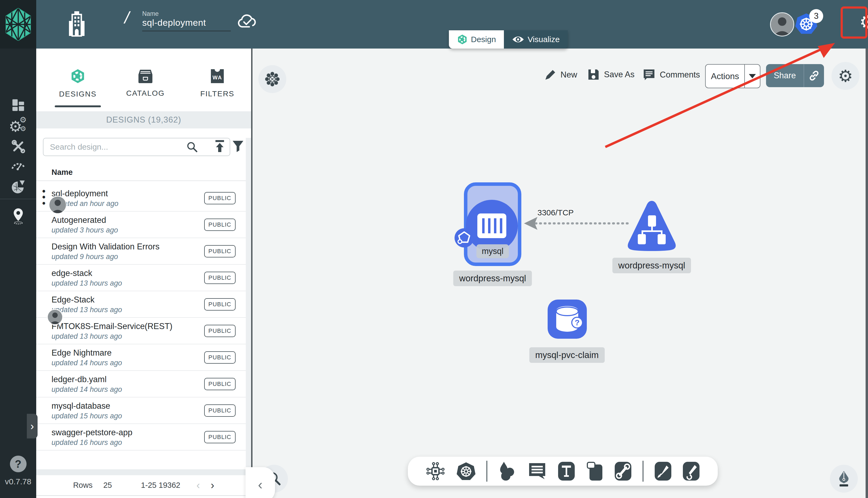  Describe the element at coordinates (816, 16) in the screenshot. I see `context-count-badge: 3` at that location.